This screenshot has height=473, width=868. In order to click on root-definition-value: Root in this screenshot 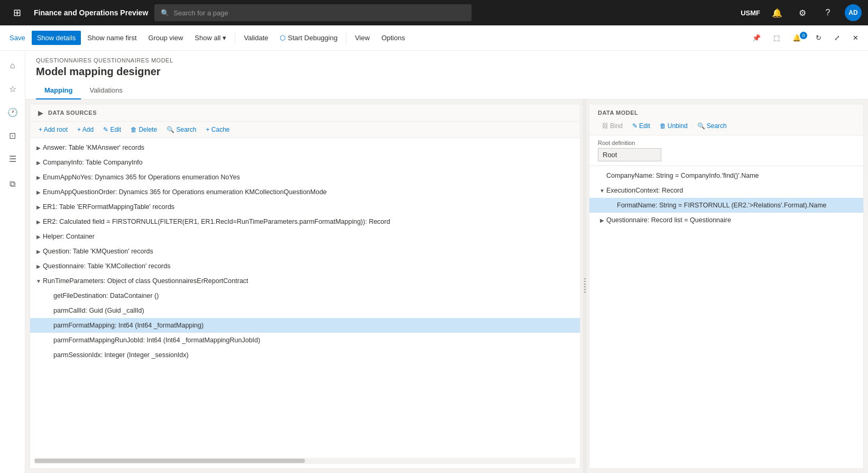, I will do `click(630, 154)`.